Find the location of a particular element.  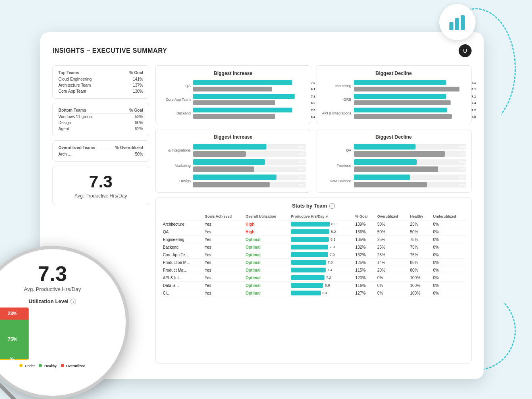

table-row: Engineering Yes Optimal 8.1 135% 25% 75%… is located at coordinates (314, 239).